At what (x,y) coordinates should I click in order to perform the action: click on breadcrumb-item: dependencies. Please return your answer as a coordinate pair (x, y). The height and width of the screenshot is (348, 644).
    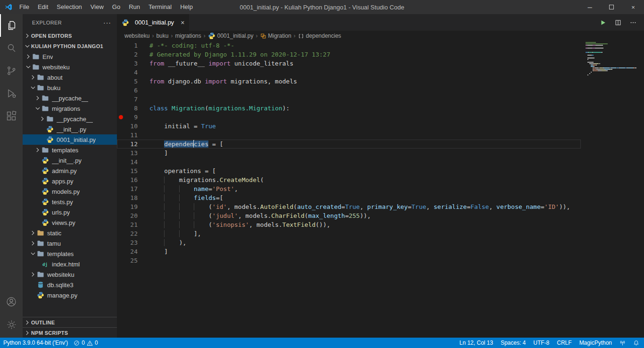
    Looking at the image, I should click on (320, 36).